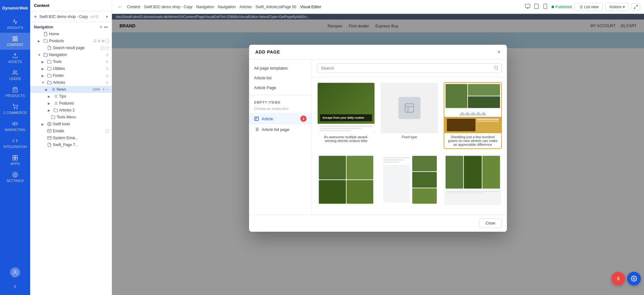 Image resolution: width=644 pixels, height=295 pixels. I want to click on sidebar-tree: Home ▶ Products ☰ ⚙ ⊞ ◯ Search result pa…, so click(71, 163).